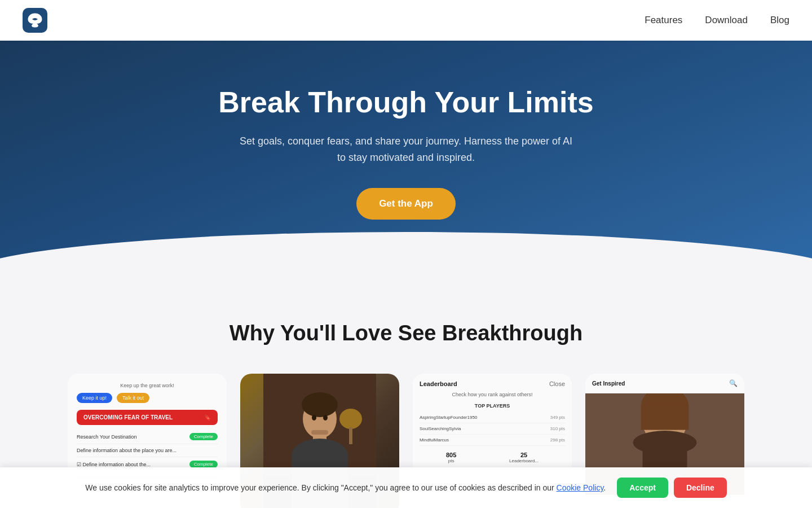  What do you see at coordinates (147, 437) in the screenshot?
I see `task-item-1: Research Your Destination Complete` at bounding box center [147, 437].